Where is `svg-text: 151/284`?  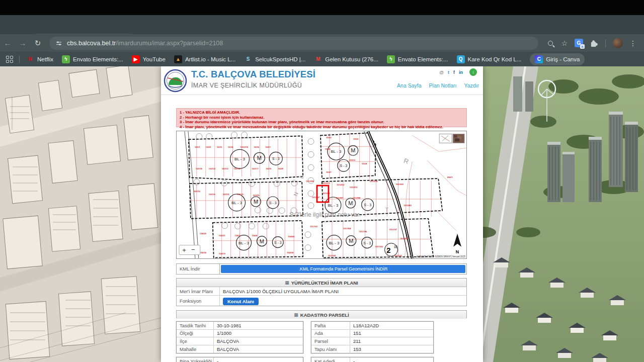
svg-text: 151/284 is located at coordinates (357, 198).